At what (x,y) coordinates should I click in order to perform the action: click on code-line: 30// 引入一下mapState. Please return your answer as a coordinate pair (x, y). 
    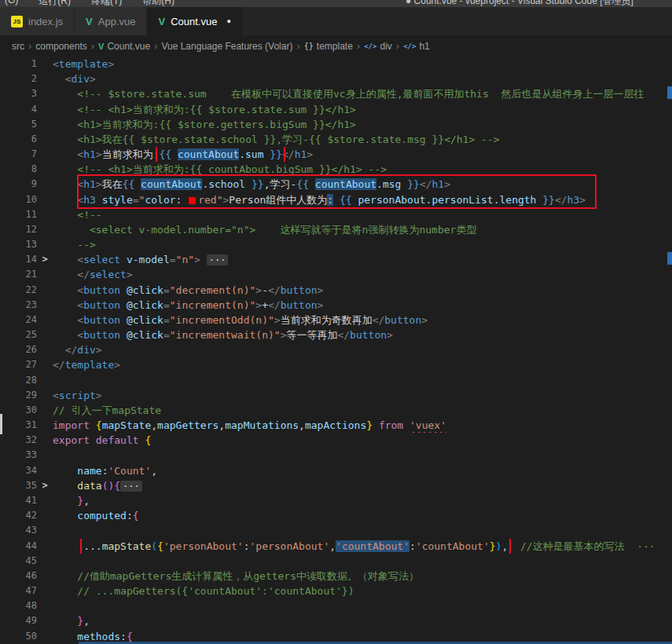
    Looking at the image, I should click on (336, 410).